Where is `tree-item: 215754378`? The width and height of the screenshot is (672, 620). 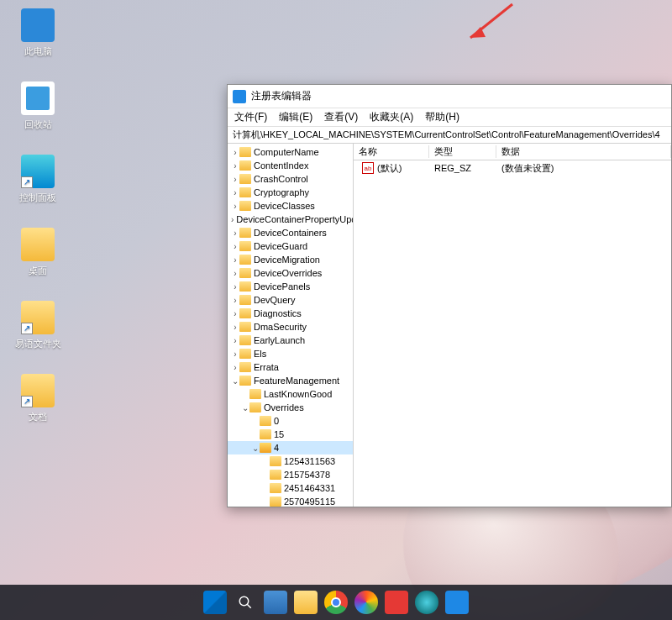 tree-item: 215754378 is located at coordinates (291, 475).